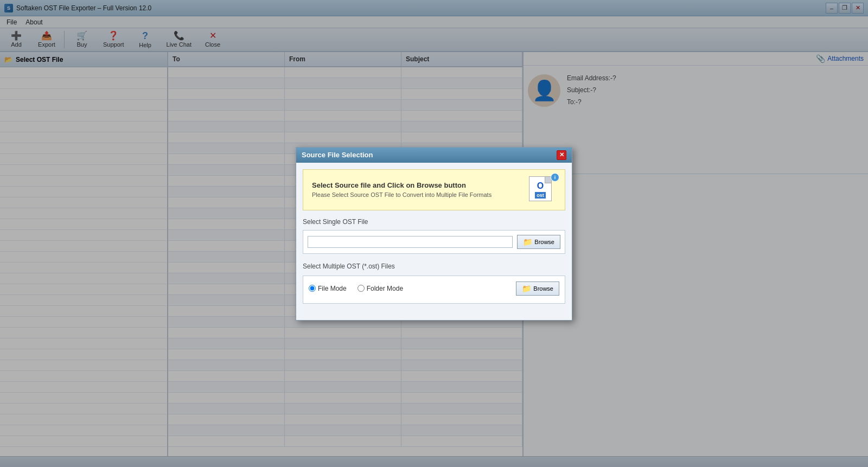  What do you see at coordinates (540, 189) in the screenshot?
I see `ost-file-icon: O ost` at bounding box center [540, 189].